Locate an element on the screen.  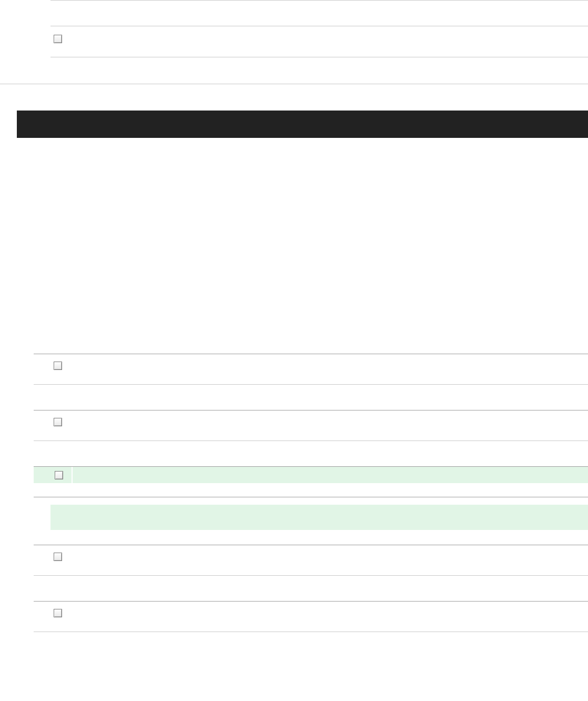
top-partial-section is located at coordinates (294, 42).